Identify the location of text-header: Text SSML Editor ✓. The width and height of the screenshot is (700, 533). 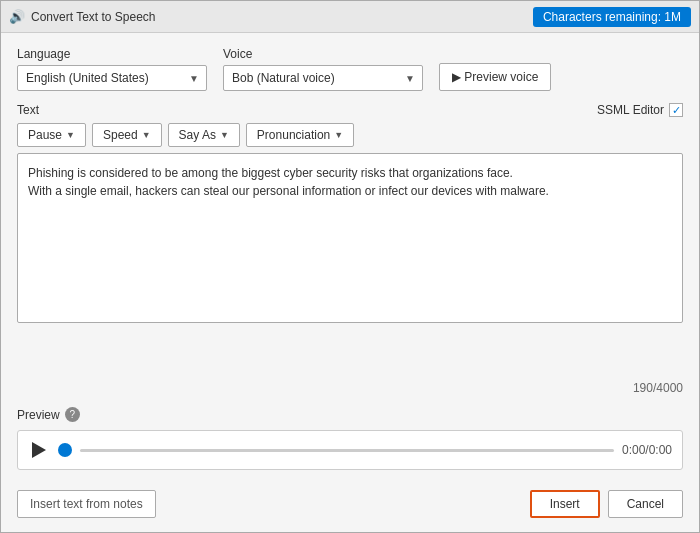
(350, 110).